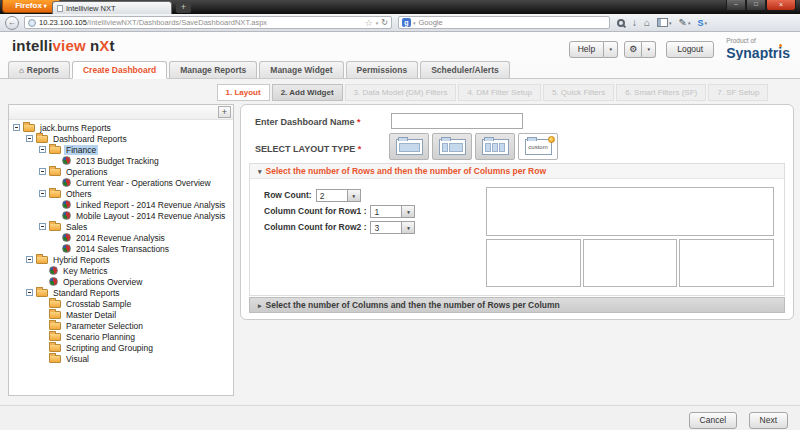  I want to click on folder-icon, so click(55, 194).